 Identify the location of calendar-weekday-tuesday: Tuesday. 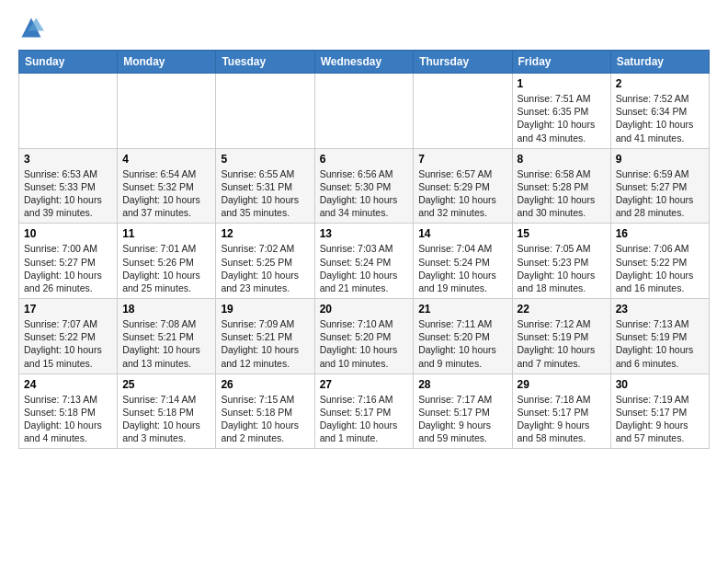
(265, 63).